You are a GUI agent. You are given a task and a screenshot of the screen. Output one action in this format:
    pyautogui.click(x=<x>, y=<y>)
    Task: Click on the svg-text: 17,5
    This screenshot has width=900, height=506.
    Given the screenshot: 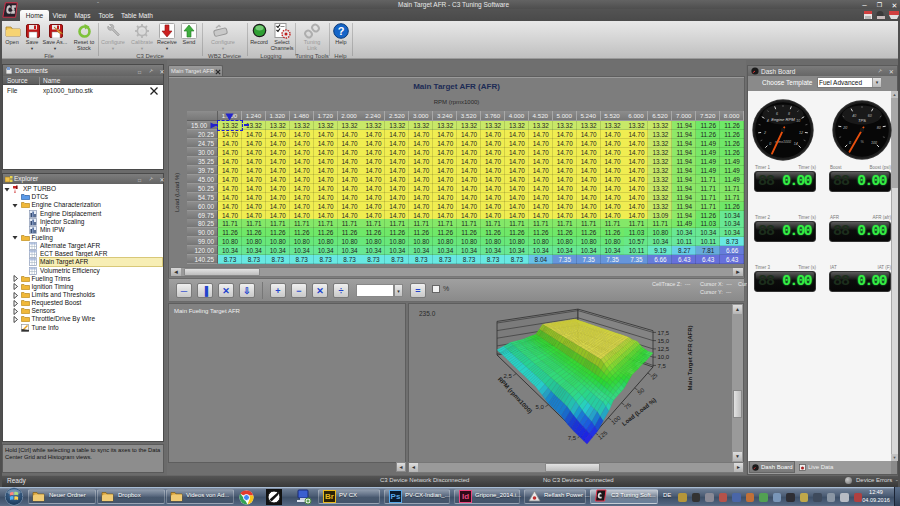 What is the action you would take?
    pyautogui.click(x=664, y=333)
    